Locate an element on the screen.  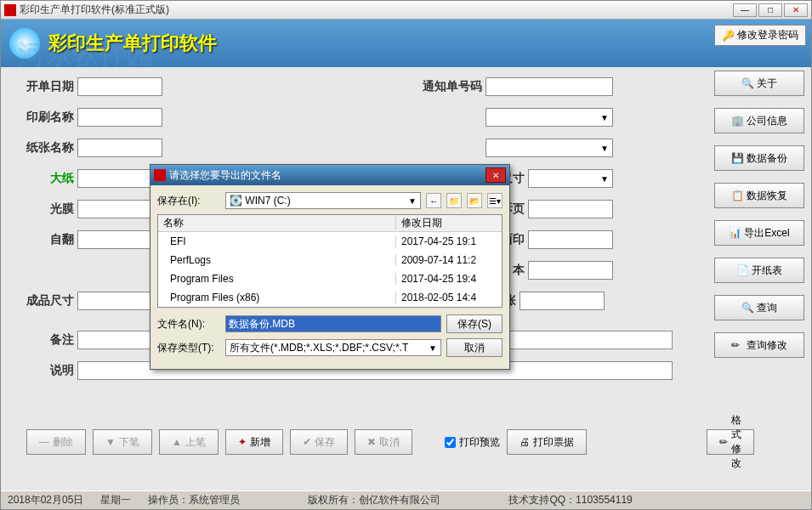
date-input is located at coordinates (120, 87).